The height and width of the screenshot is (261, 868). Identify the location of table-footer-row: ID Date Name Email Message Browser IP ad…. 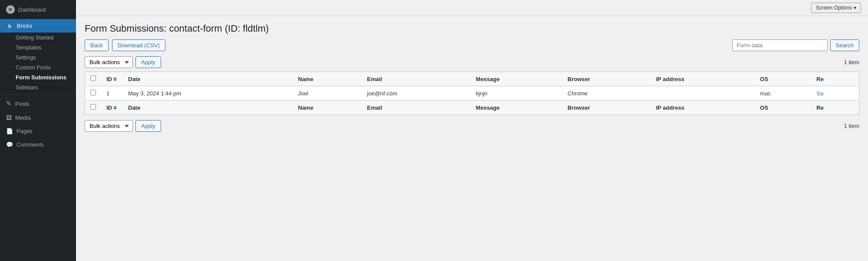
(472, 108).